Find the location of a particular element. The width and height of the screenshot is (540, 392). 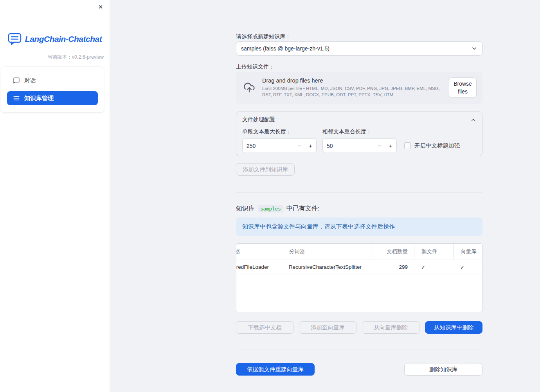

chunk-size-group: 单段文本最大长度： 250 − + is located at coordinates (279, 140).